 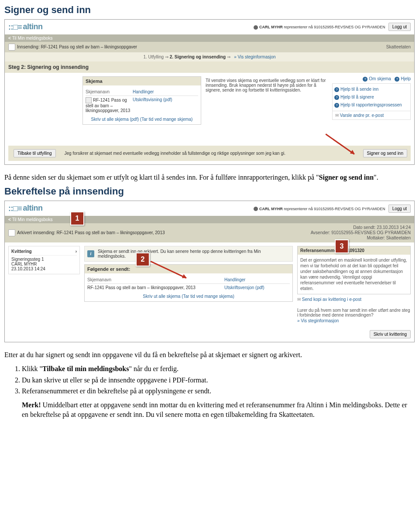 I want to click on help-sign-link: Hjelp til å signere, so click(x=371, y=97).